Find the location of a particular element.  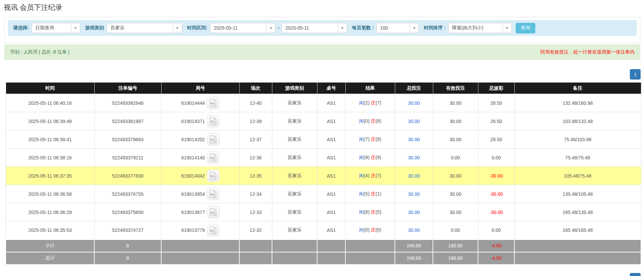

table-row: 2025-05-11 06:38:41522493379883619014202… is located at coordinates (323, 140).